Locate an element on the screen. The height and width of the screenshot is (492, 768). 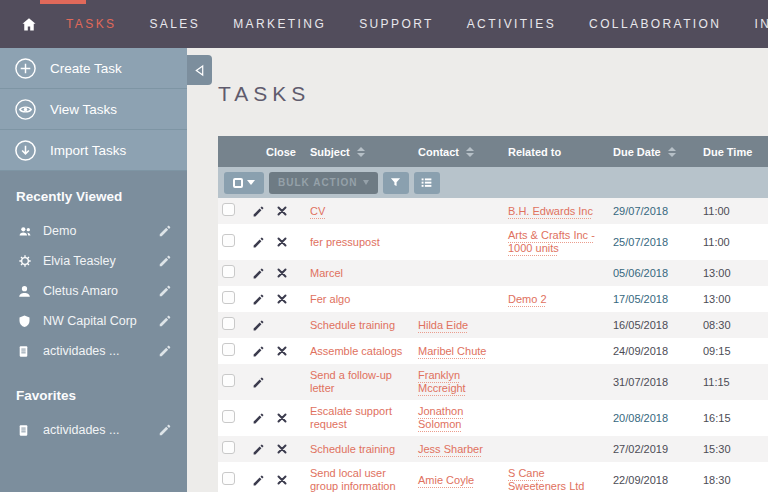
related-to-link: Demo 2 is located at coordinates (528, 299).